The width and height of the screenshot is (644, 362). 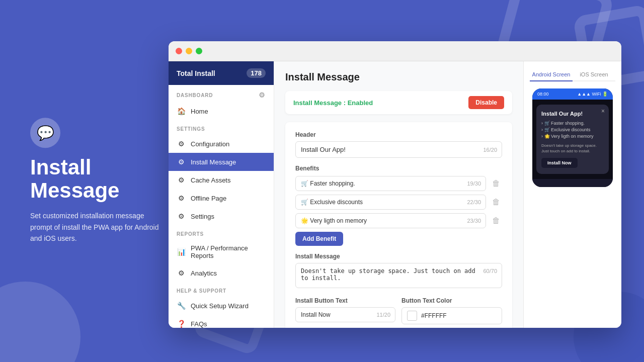 I want to click on benefit-row-3: 23/30 🗑, so click(x=398, y=221).